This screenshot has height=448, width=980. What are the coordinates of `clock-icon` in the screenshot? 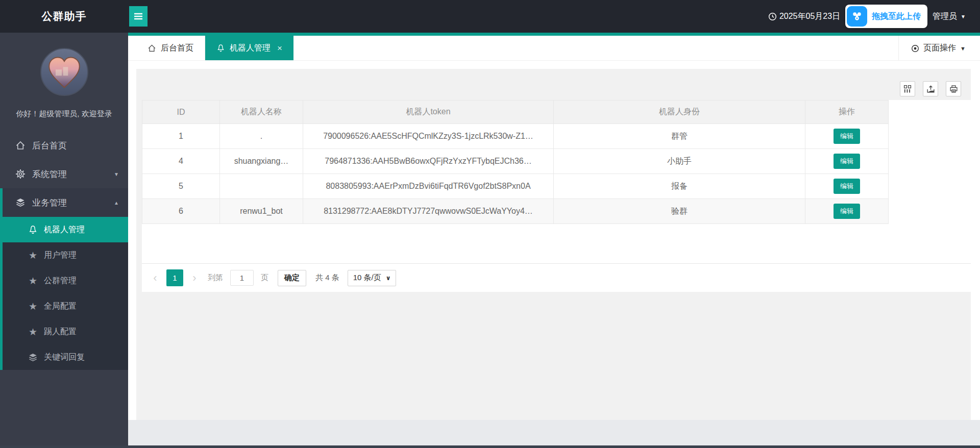 It's located at (773, 16).